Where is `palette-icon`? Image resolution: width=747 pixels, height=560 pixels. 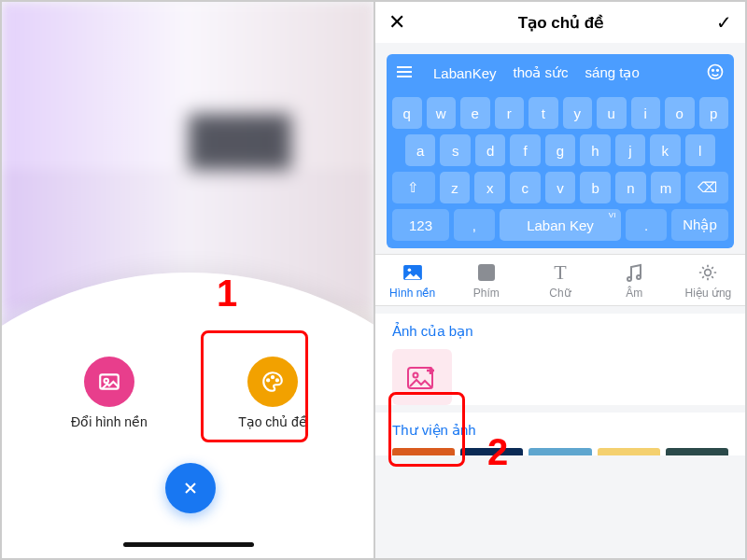
palette-icon is located at coordinates (273, 382).